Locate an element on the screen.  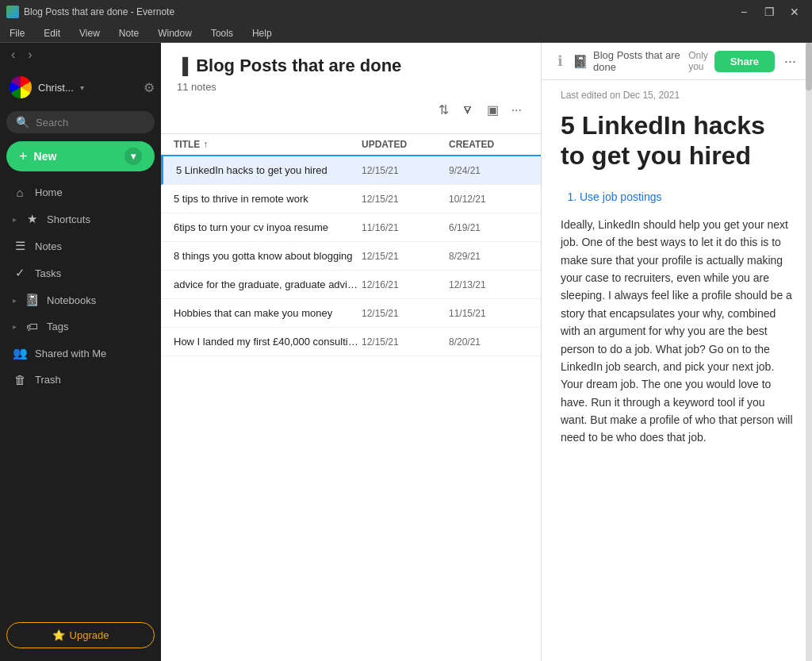
note-row: 6tips to turn your cv inyoa resume 11/16… is located at coordinates (350, 228).